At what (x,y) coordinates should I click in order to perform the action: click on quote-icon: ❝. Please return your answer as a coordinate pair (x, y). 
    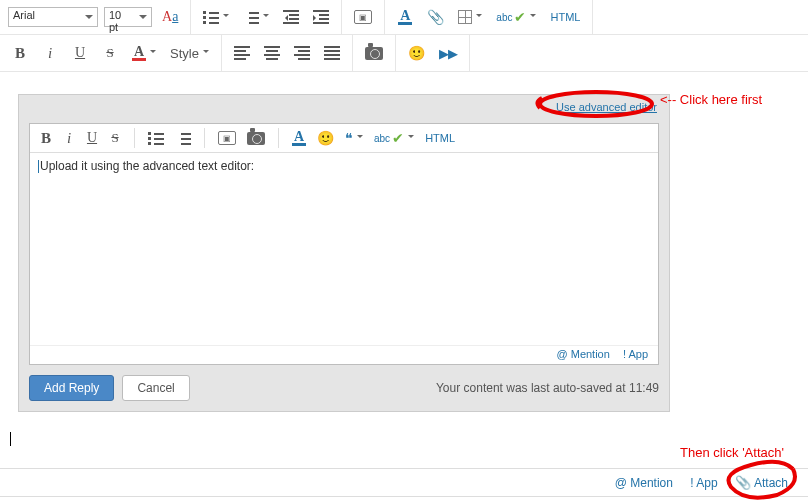
    Looking at the image, I should click on (349, 138).